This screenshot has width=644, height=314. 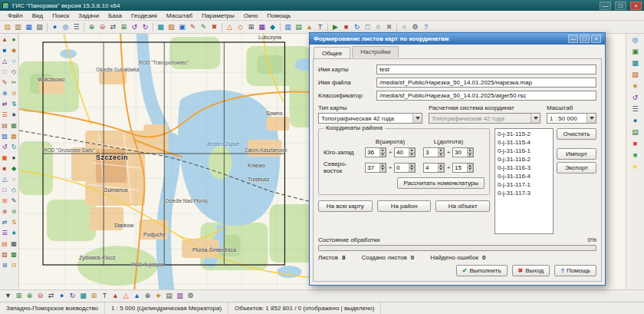 I want to click on segment-icon: ☰, so click(x=5, y=115).